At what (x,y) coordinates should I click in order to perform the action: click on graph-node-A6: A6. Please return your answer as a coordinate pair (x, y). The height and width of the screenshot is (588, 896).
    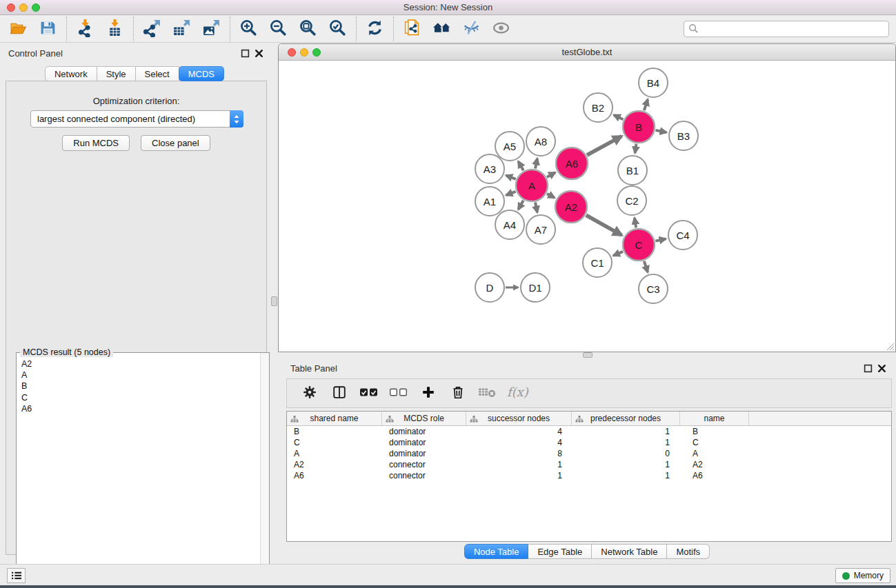
    Looking at the image, I should click on (572, 163).